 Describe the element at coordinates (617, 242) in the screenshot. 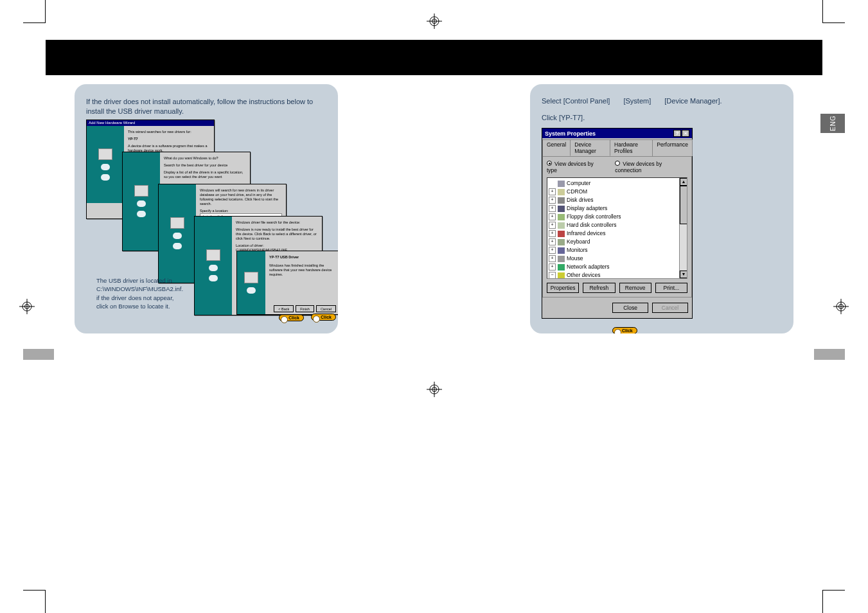

I see `tree-kb: Keyboard` at that location.